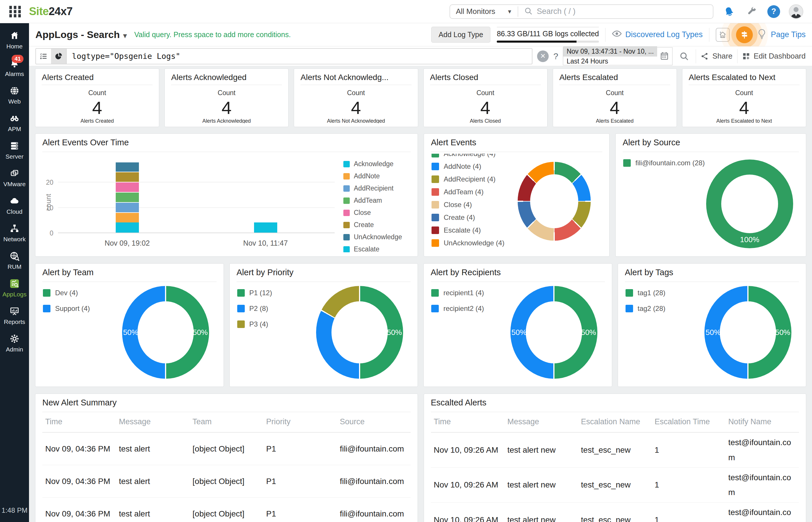 The width and height of the screenshot is (812, 522). I want to click on search-run-icon, so click(684, 56).